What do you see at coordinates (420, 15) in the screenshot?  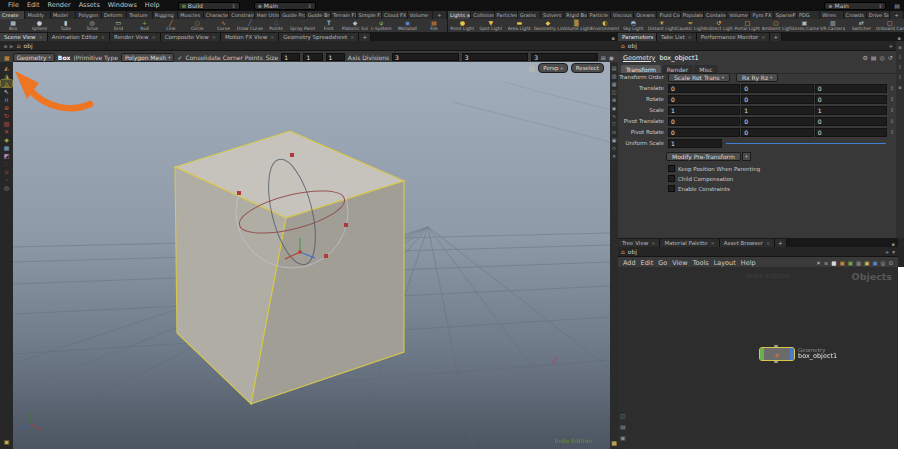 I see `shelf-tab: Volume` at bounding box center [420, 15].